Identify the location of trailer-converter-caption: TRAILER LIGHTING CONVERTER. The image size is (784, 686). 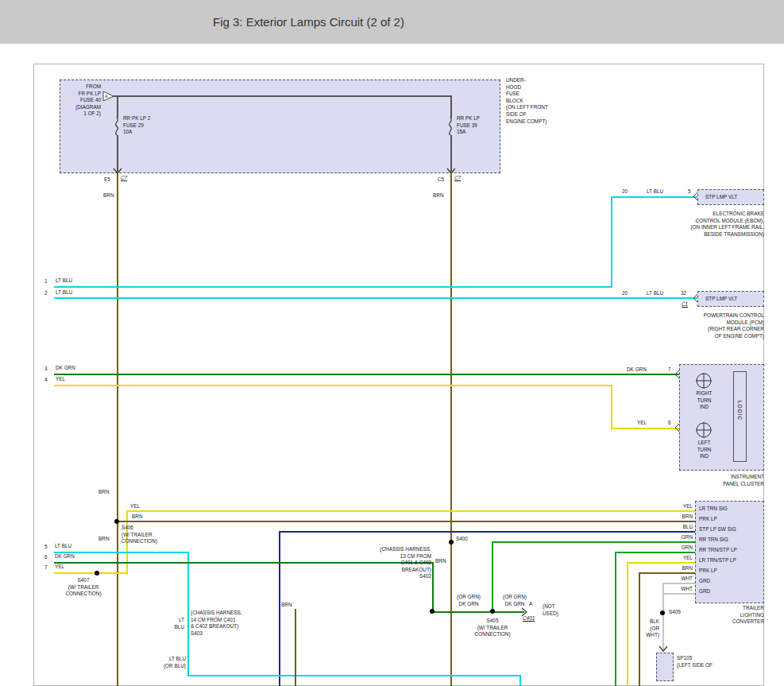
(724, 615).